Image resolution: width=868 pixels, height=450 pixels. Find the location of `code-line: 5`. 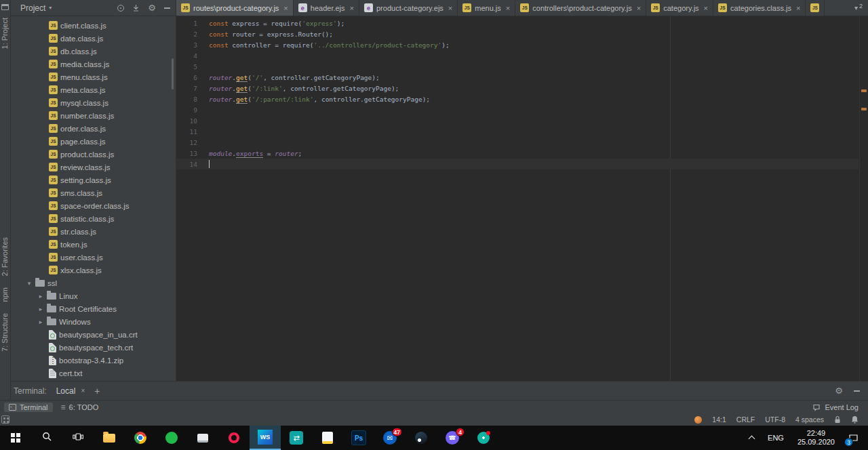

code-line: 5 is located at coordinates (517, 66).